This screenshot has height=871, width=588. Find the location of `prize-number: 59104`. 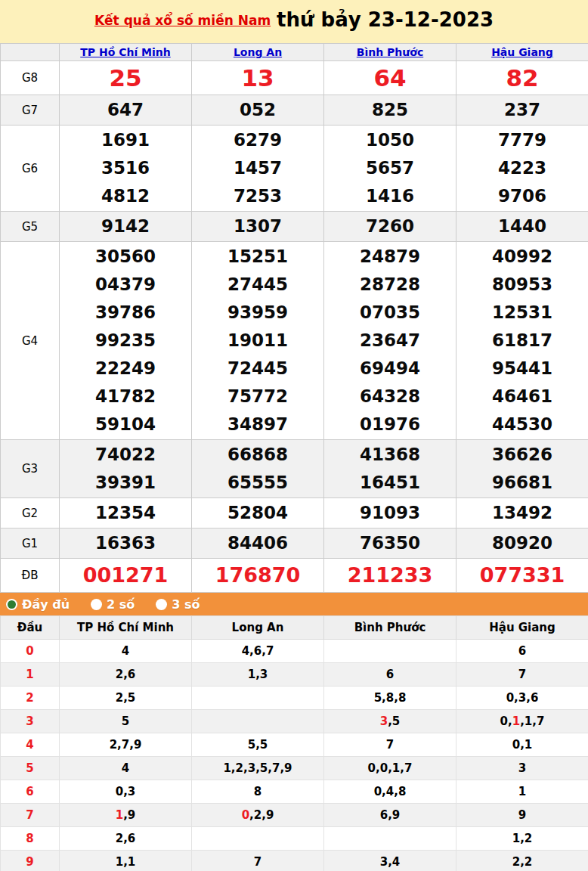

prize-number: 59104 is located at coordinates (125, 425).